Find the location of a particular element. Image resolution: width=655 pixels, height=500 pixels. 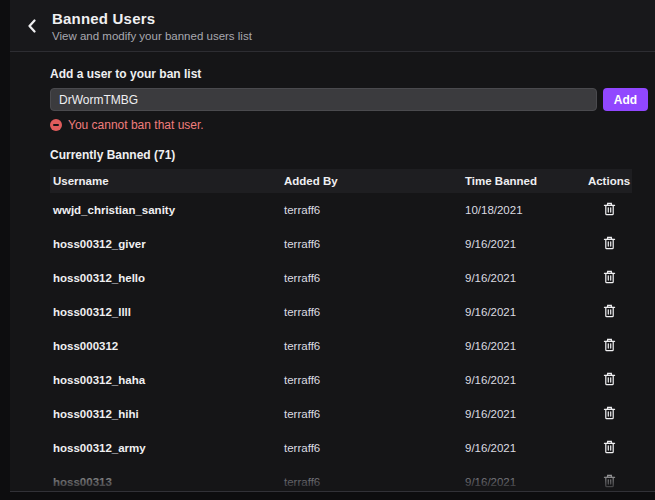

page-title: Banned Users is located at coordinates (152, 18).